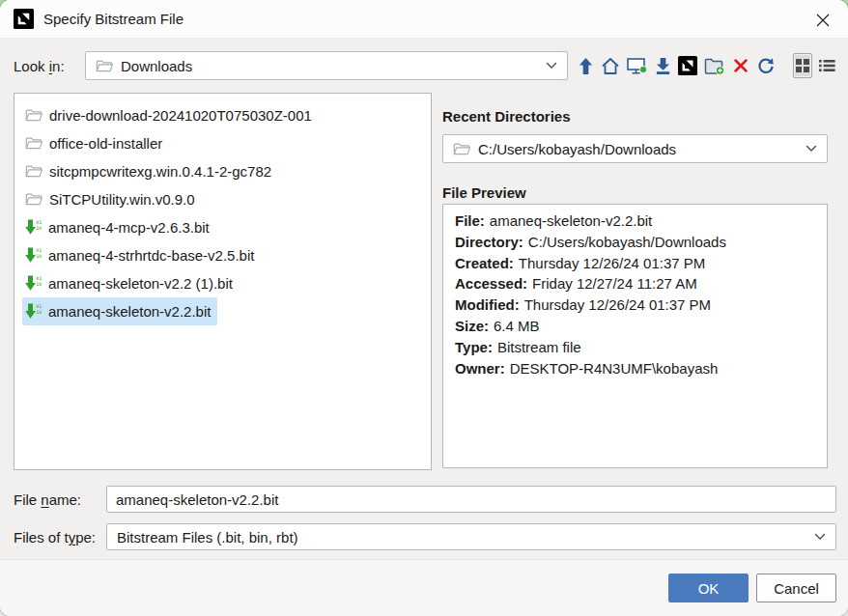 Image resolution: width=848 pixels, height=616 pixels. Describe the element at coordinates (578, 149) in the screenshot. I see `recent-directory-value: C:/Users/kobayash/Downloads` at that location.